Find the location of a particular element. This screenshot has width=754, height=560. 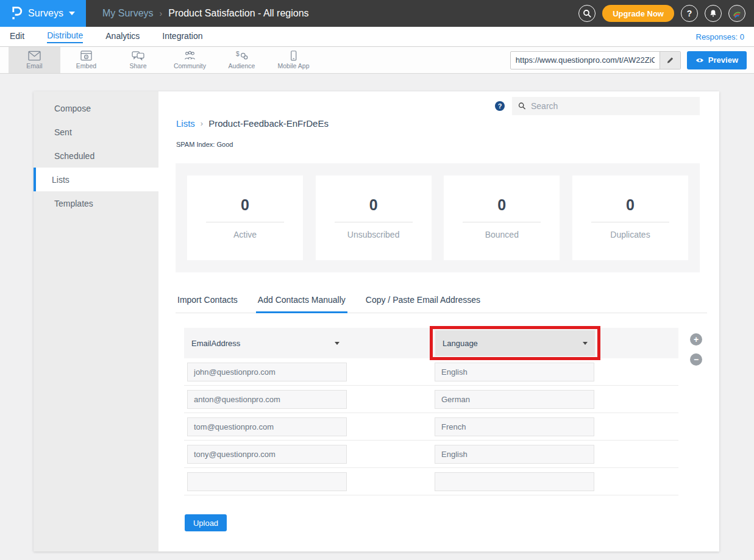

mobile-phone-icon is located at coordinates (294, 56).